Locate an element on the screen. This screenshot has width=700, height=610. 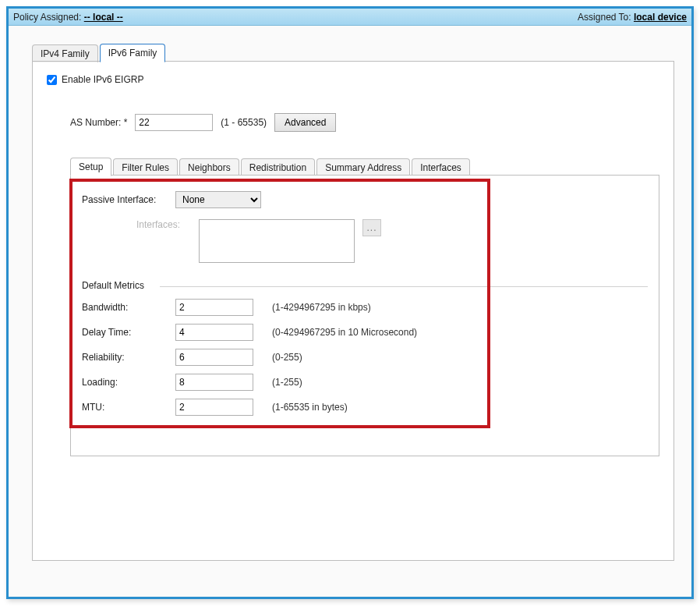
policy-assigned-block: Policy Assigned: -- local -- is located at coordinates (69, 17).